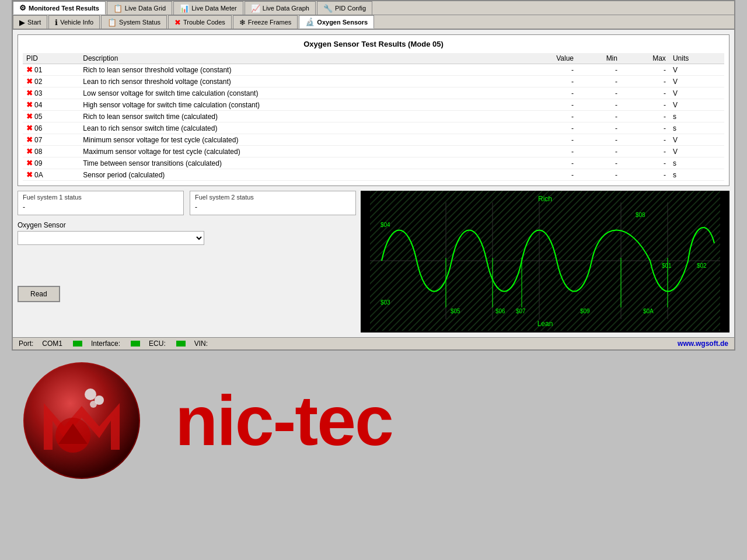 The image size is (747, 560). Describe the element at coordinates (299, 175) in the screenshot. I see `cell-description: Sensor period (calculated)` at that location.